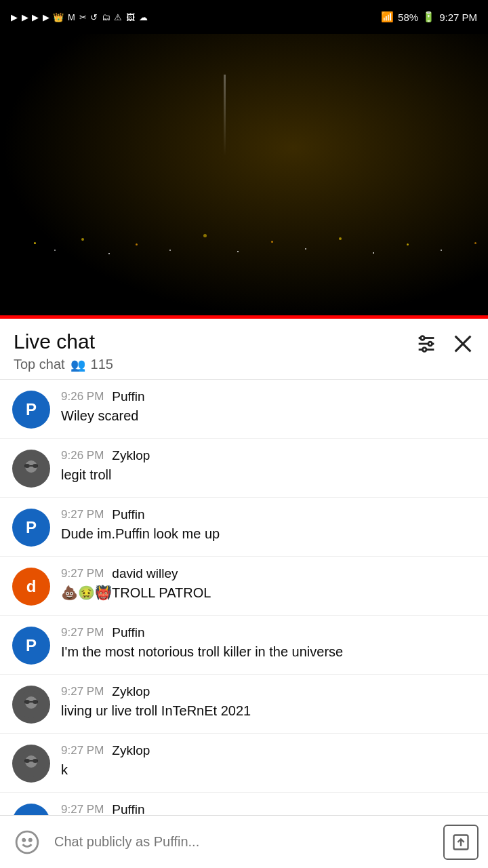 The height and width of the screenshot is (868, 488). I want to click on chat-message: d 9:27 PM david willey 💩🤢👹TROLL PATROL, so click(244, 586).